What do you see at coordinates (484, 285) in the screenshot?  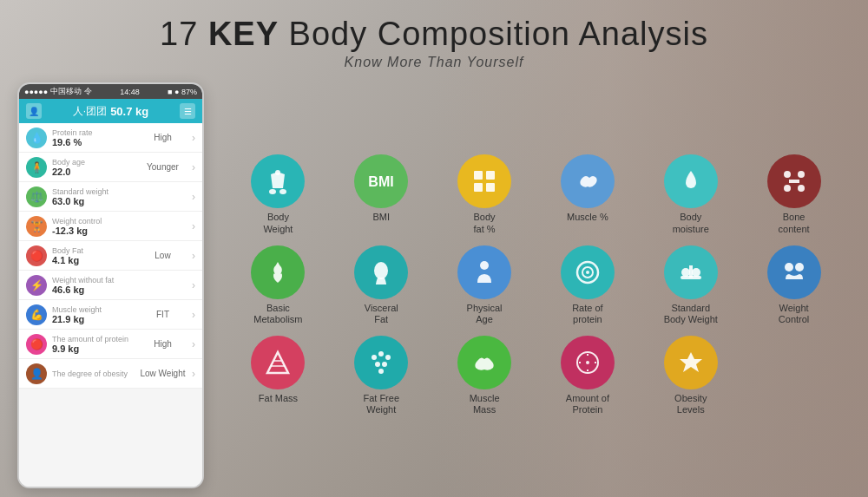 I see `icon-item-physical-age: PhysicalAge` at bounding box center [484, 285].